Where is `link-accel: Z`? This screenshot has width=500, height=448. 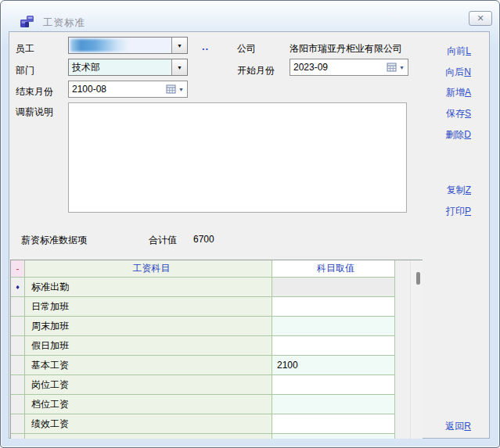
link-accel: Z is located at coordinates (468, 190).